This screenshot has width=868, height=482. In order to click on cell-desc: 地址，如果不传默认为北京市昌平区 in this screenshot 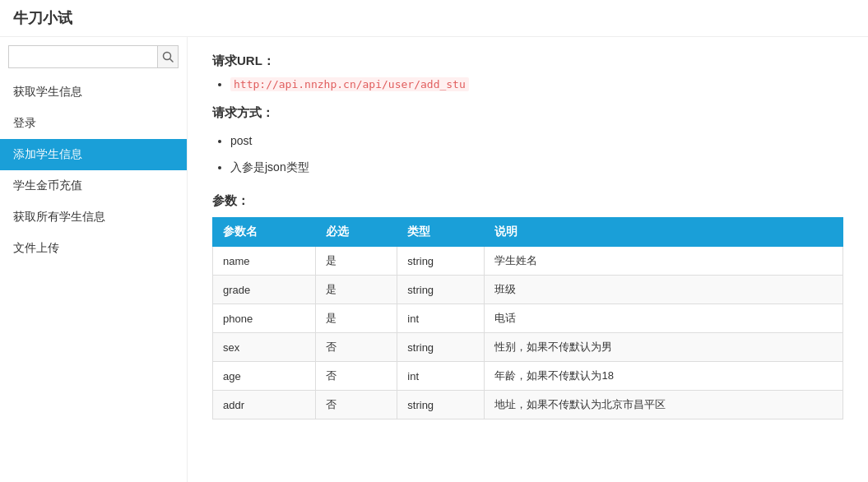, I will do `click(664, 405)`.